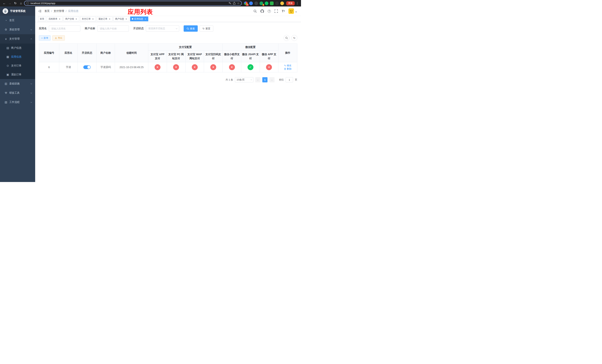 The height and width of the screenshot is (364, 602). I want to click on reset-button: ↻ 重置, so click(206, 29).